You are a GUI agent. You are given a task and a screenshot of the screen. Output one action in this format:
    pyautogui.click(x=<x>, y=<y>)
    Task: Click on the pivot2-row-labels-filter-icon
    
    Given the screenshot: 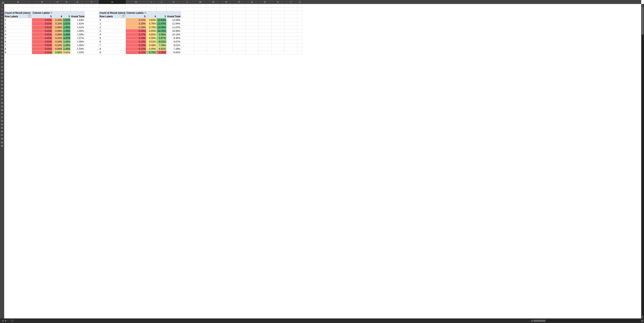 What is the action you would take?
    pyautogui.click(x=124, y=16)
    